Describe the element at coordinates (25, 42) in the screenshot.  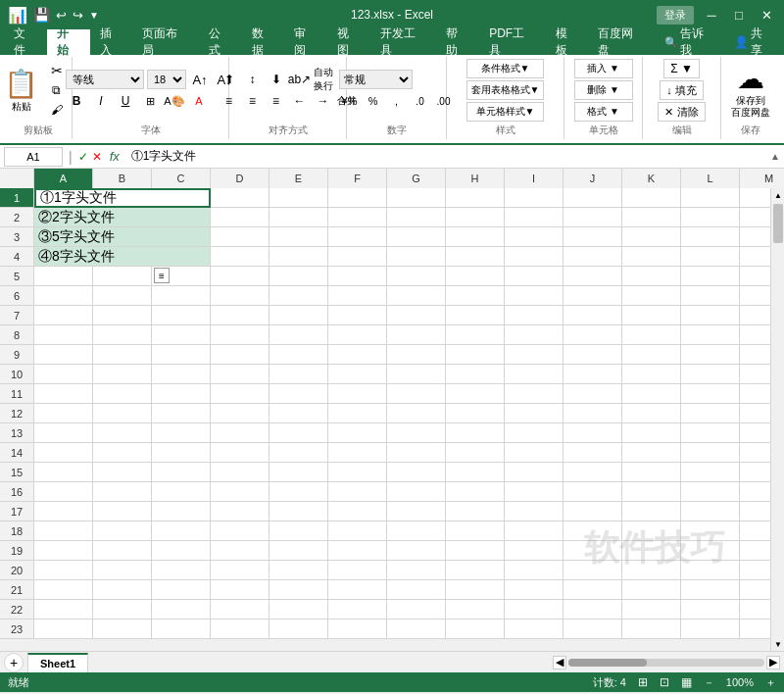
I see `tab-file: 文件` at that location.